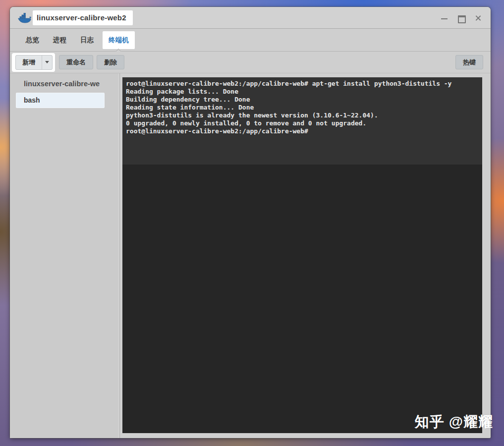 This screenshot has height=446, width=504. What do you see at coordinates (33, 40) in the screenshot?
I see `tab-overview: 总览` at bounding box center [33, 40].